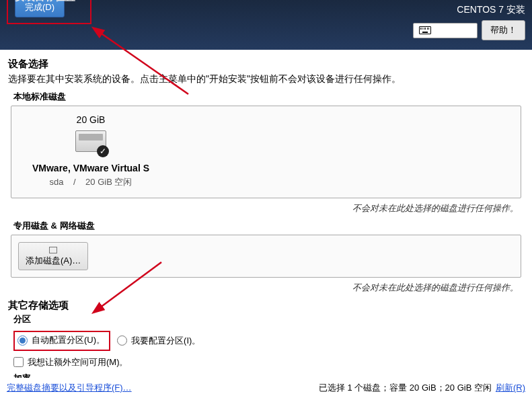 The image size is (532, 398). Describe the element at coordinates (69, 388) in the screenshot. I see `full-summary-link: 完整磁盘摘要以及引导程序(F)…` at that location.